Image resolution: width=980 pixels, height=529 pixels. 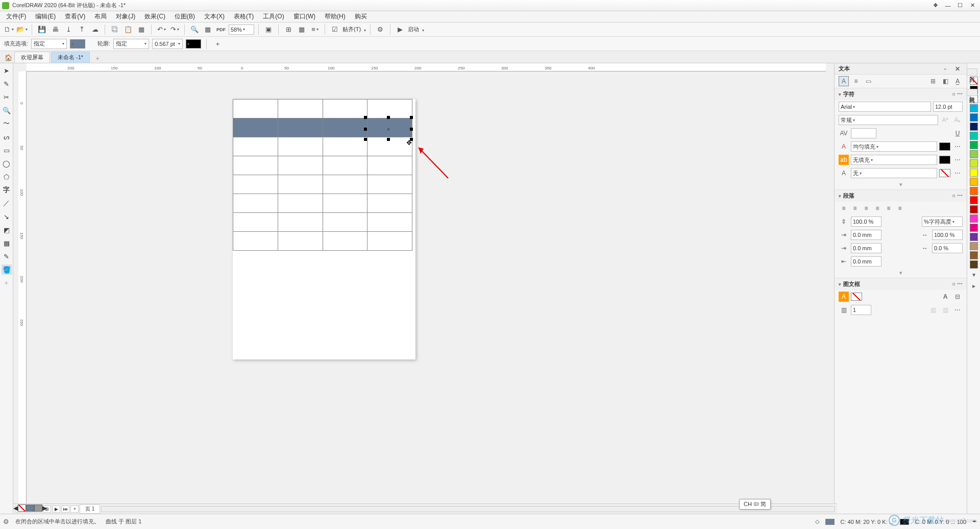 I want to click on align-left-icon: ≡, so click(x=844, y=208).